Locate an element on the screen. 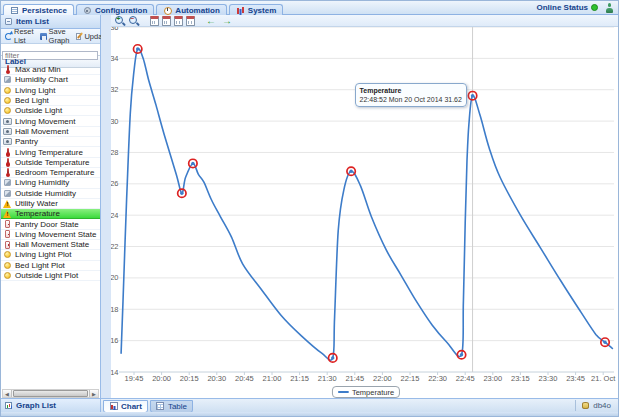 This screenshot has width=619, height=417. list-item-living-light: Living Light is located at coordinates (50, 91).